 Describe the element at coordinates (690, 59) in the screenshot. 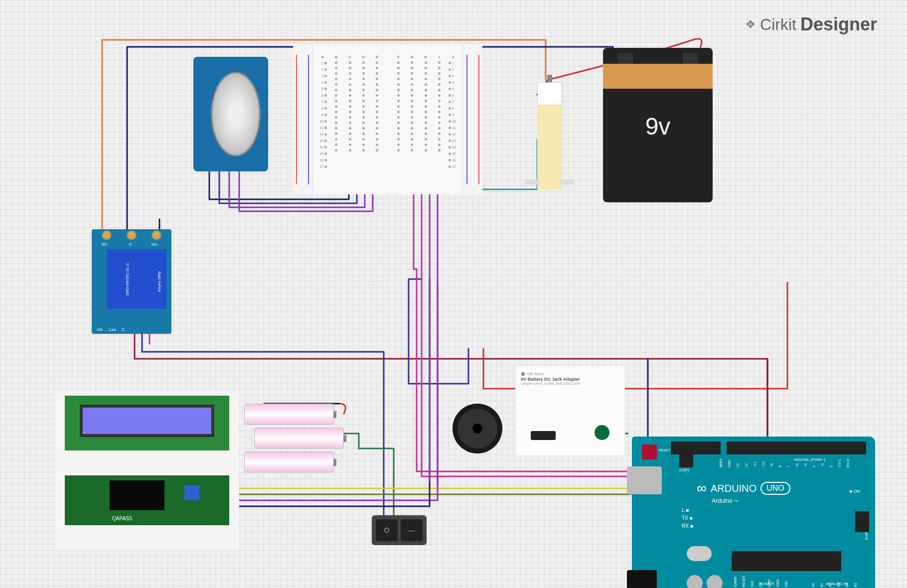

I see `battery-terminal-pos` at that location.